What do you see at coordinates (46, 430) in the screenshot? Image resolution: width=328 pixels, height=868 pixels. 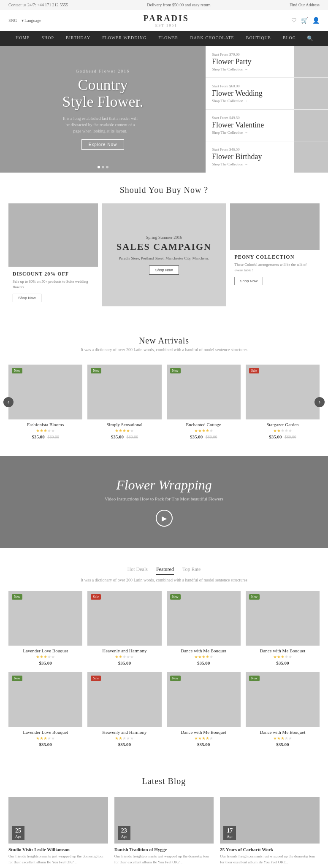 I see `product-stars-1: ★★★★★` at bounding box center [46, 430].